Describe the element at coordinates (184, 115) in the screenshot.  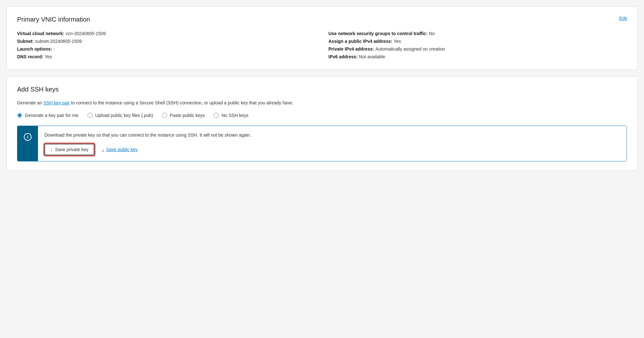
I see `radio-paste: Paste public keys` at that location.